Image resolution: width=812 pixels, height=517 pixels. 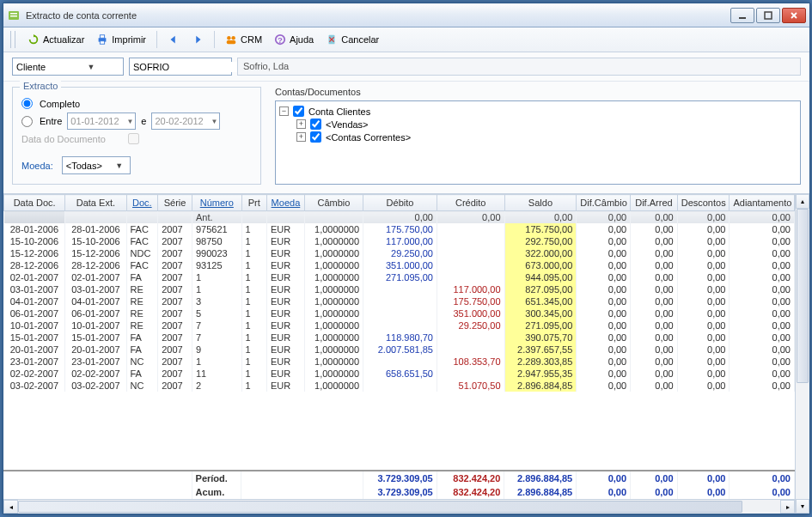 I want to click on titlebar: Extracto de conta corrente, so click(x=406, y=15).